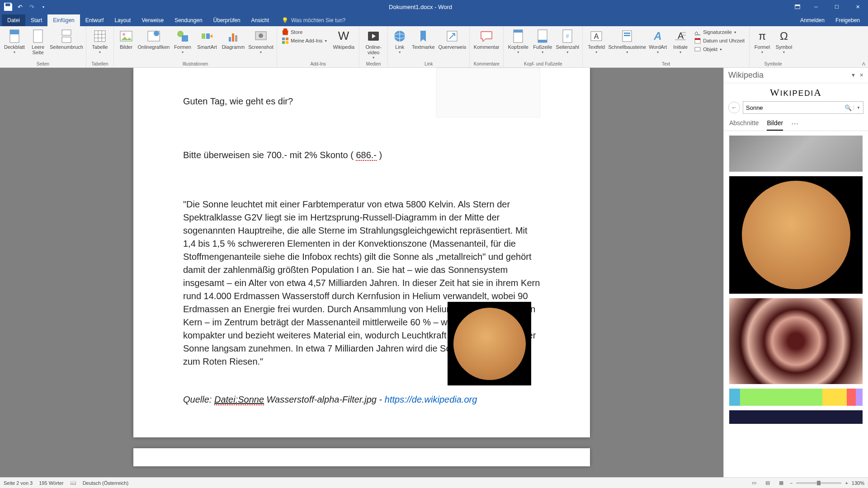 This screenshot has width=868, height=488. Describe the element at coordinates (858, 483) in the screenshot. I see `zoom-level: 130%` at that location.